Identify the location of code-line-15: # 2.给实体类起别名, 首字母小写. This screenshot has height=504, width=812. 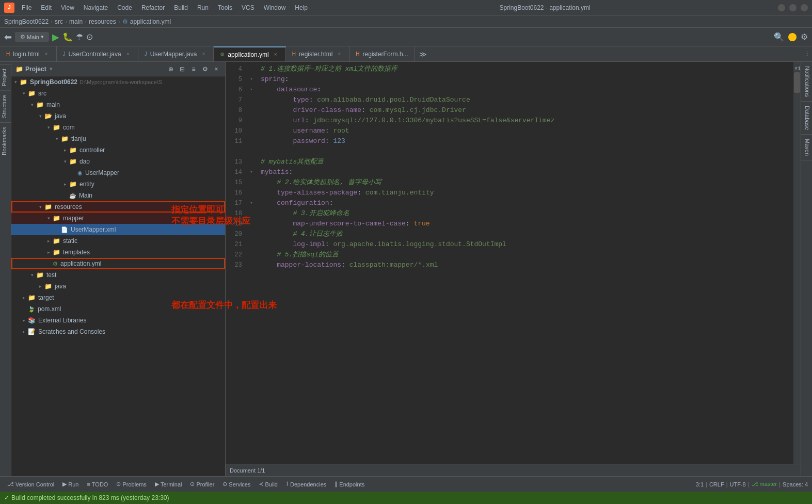
(525, 183).